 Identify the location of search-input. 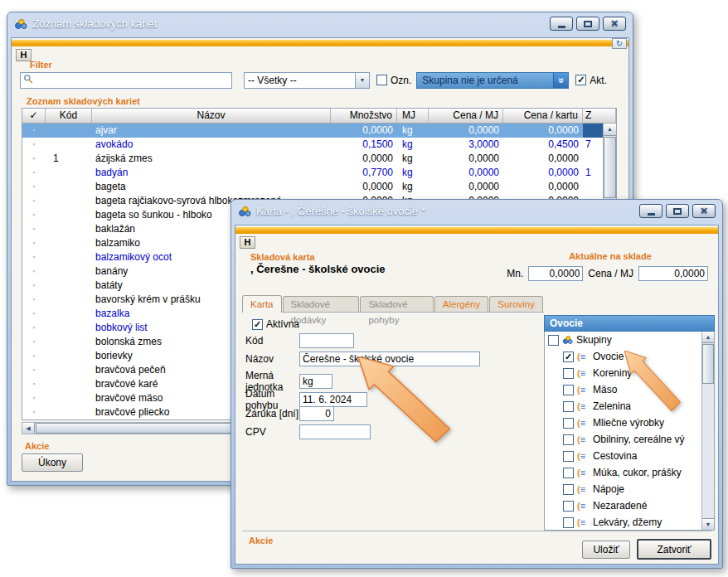
(133, 80).